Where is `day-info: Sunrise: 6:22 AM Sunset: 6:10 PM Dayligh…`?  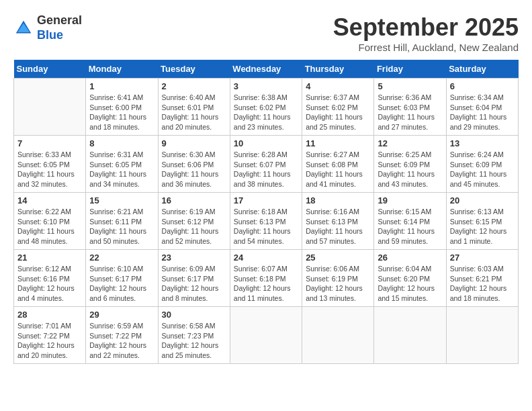 day-info: Sunrise: 6:22 AM Sunset: 6:10 PM Dayligh… is located at coordinates (50, 227).